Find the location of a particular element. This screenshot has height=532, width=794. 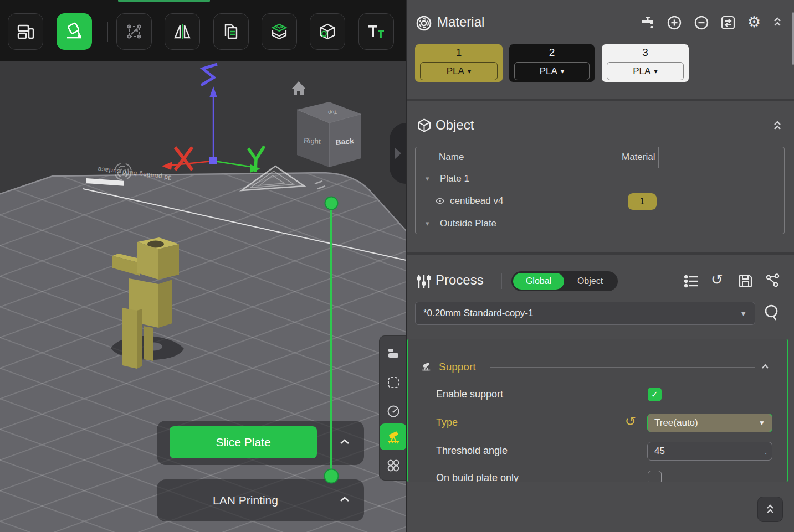

row-material-badge: 1 is located at coordinates (642, 202).